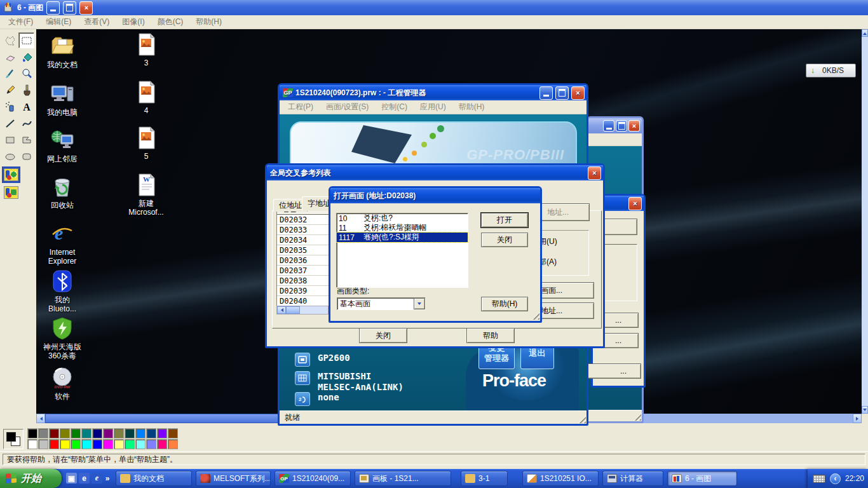 The width and height of the screenshot is (868, 488). What do you see at coordinates (97, 22) in the screenshot?
I see `menu-view: 查看(V)` at bounding box center [97, 22].